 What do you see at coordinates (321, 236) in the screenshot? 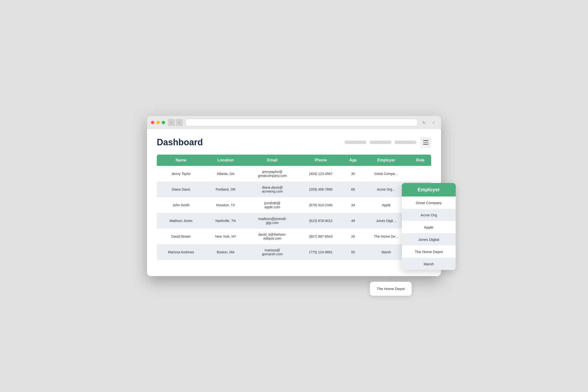
I see `cell-3: (807) 987-6543` at bounding box center [321, 236].